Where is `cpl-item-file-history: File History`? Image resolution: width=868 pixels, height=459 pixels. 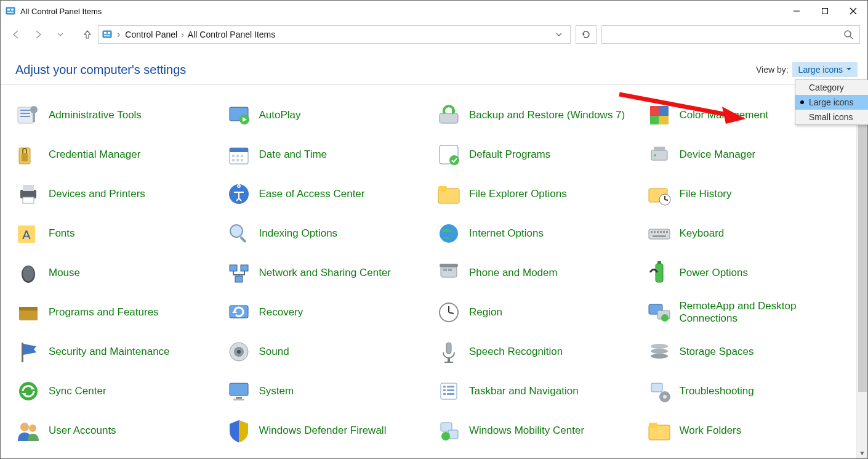
cpl-item-file-history: File History is located at coordinates (749, 194).